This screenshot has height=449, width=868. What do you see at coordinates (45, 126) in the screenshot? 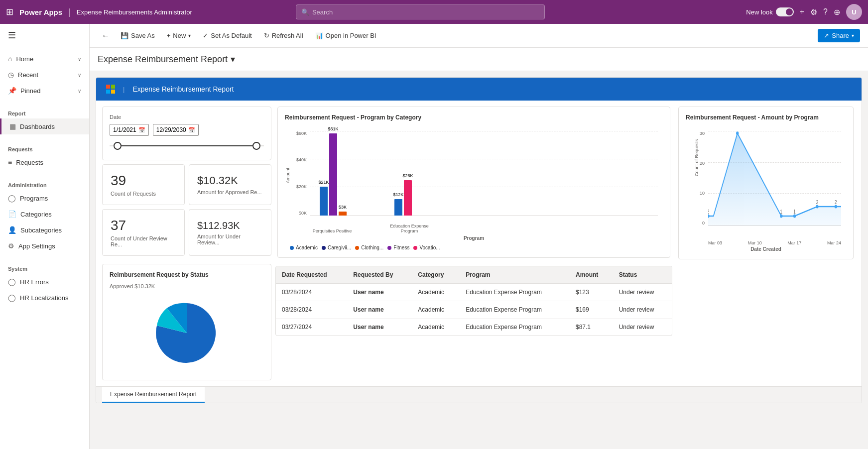
I see `sidebar-item-dashboards: ▦ Dashboards` at bounding box center [45, 126].